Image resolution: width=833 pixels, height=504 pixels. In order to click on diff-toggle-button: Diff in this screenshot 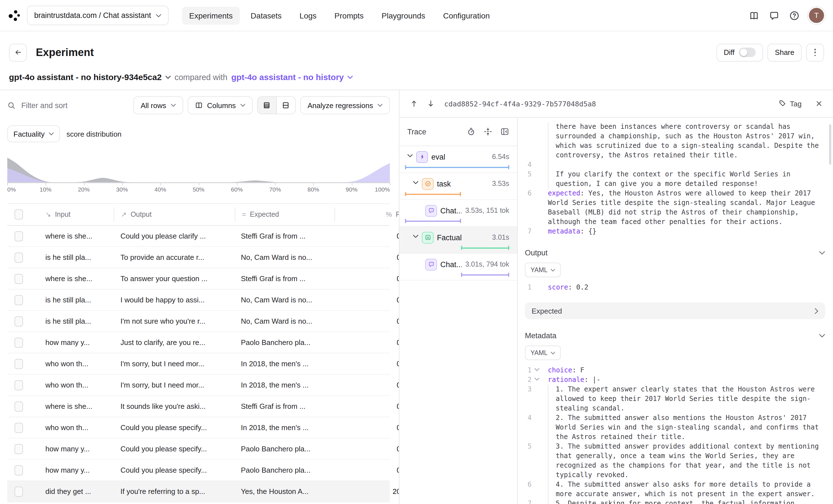, I will do `click(740, 52)`.